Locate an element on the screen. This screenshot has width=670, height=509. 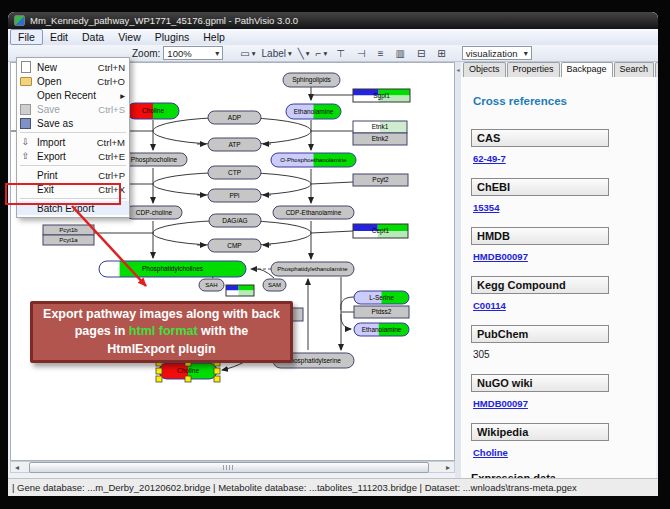
node-cmp: CMP is located at coordinates (234, 246).